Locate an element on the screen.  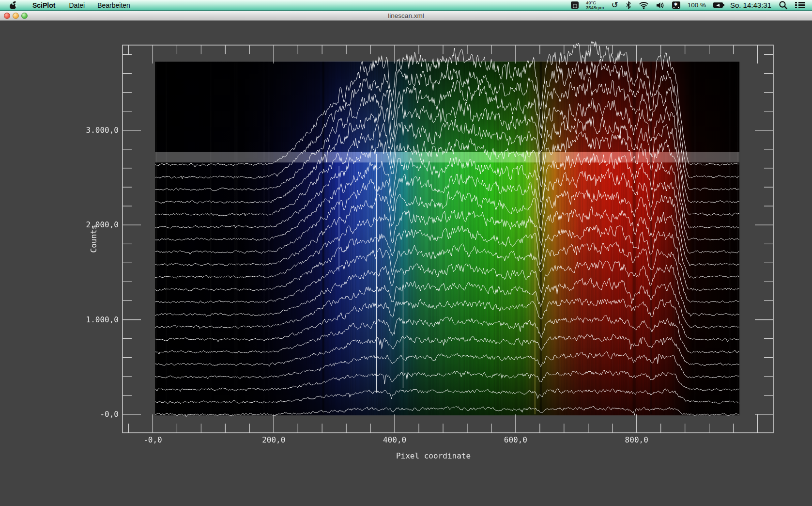
menu-bar-left: SciPlot Datei Bearbeiten is located at coordinates (68, 5).